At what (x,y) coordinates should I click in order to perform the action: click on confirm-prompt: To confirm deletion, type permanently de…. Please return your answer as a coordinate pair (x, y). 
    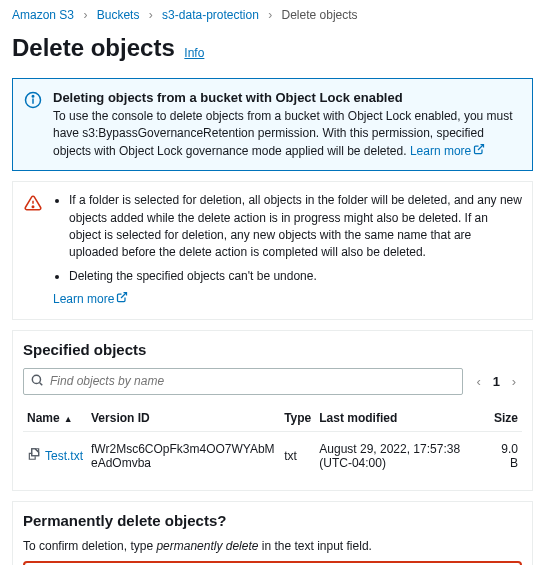
    Looking at the image, I should click on (272, 546).